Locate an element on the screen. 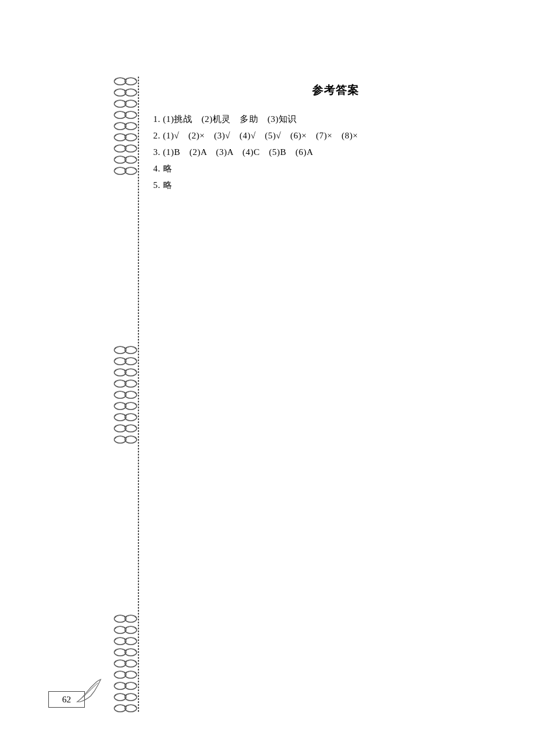 The image size is (542, 756). answer-line-4: 4. 略 is located at coordinates (336, 169).